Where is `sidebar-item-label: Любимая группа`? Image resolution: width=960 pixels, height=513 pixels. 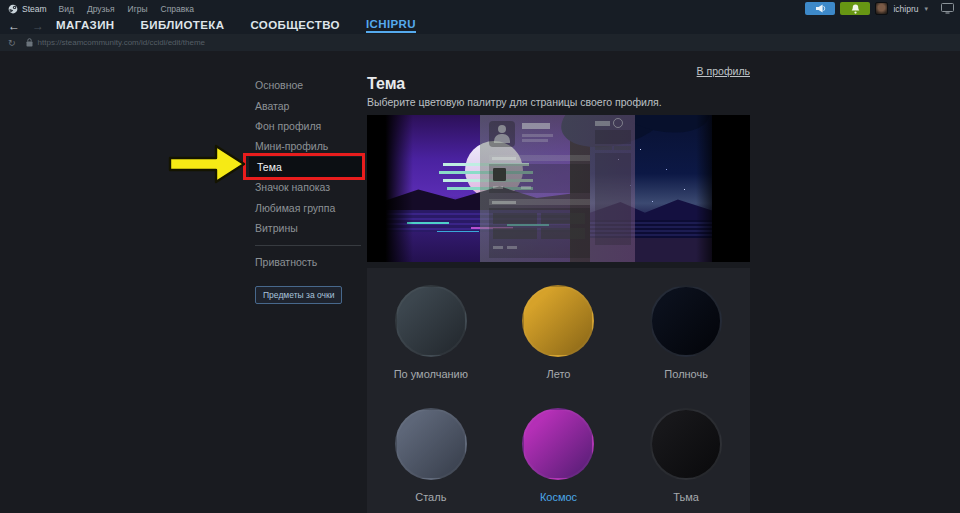 sidebar-item-label: Любимая группа is located at coordinates (295, 208).